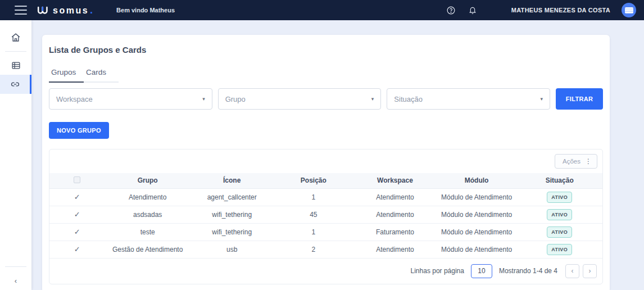  I want to click on cell-grupo: teste, so click(147, 232).